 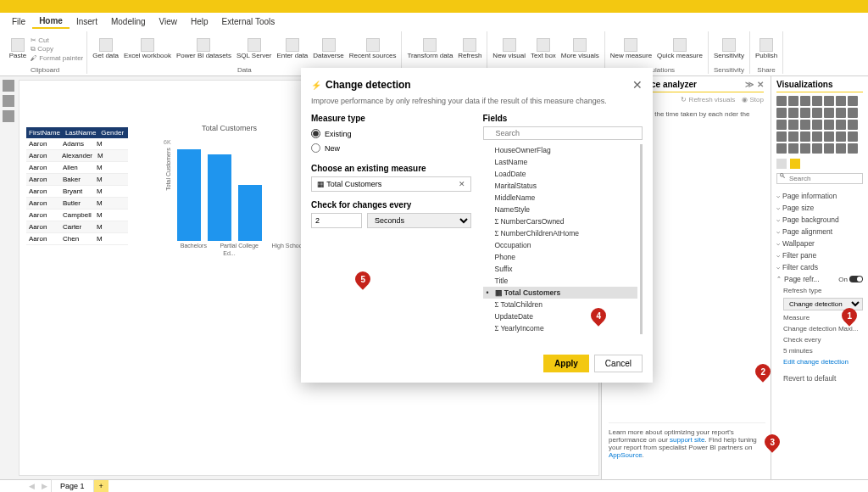 What do you see at coordinates (561, 233) in the screenshot?
I see `field-item: ΣNumberChildrenAtHome` at bounding box center [561, 233].